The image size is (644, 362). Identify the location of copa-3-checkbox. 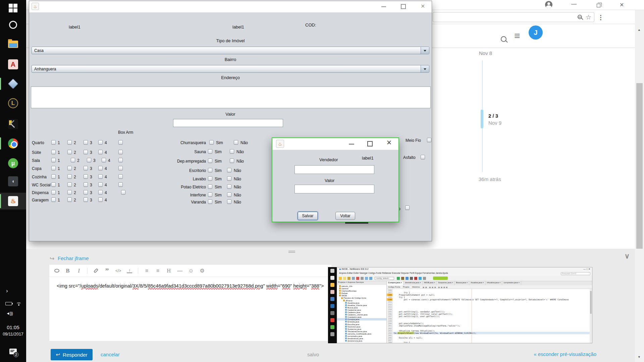
(86, 168).